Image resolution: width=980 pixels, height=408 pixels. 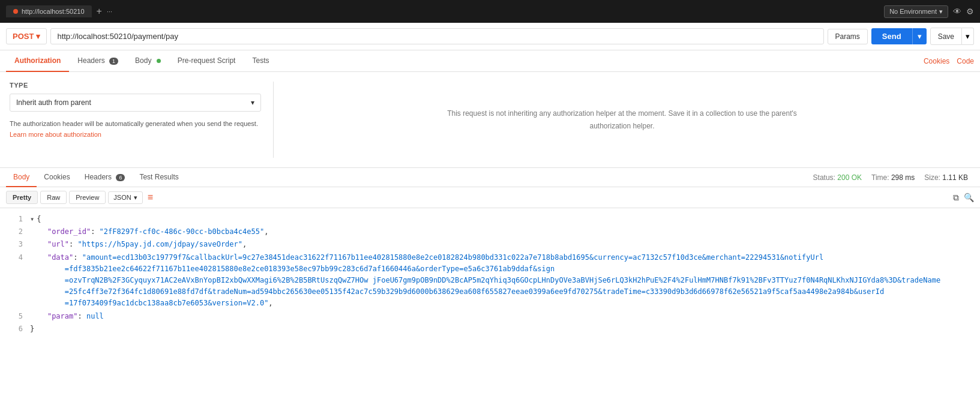 What do you see at coordinates (22, 178) in the screenshot?
I see `resp-tab-body: Body` at bounding box center [22, 178].